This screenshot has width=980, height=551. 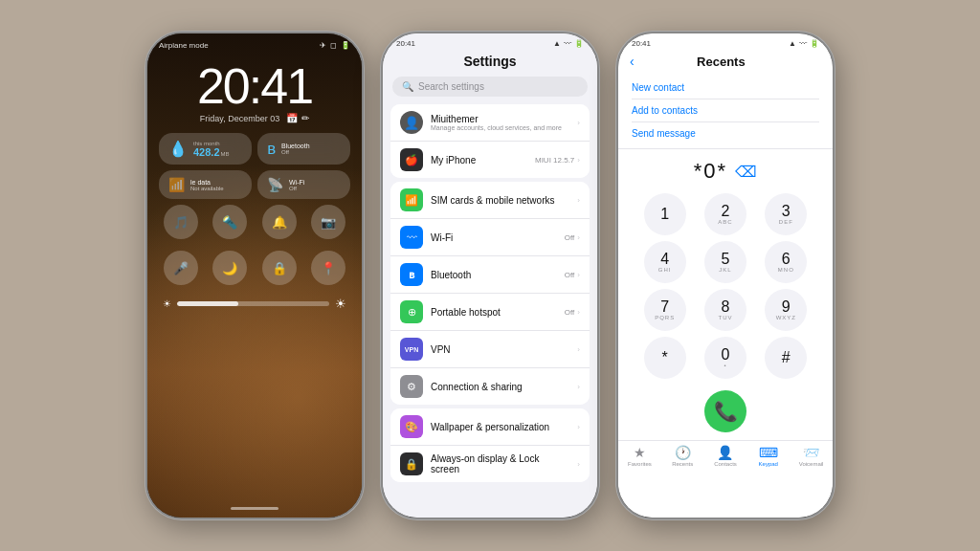 What do you see at coordinates (768, 464) in the screenshot?
I see `keypad-label: Keypad` at bounding box center [768, 464].